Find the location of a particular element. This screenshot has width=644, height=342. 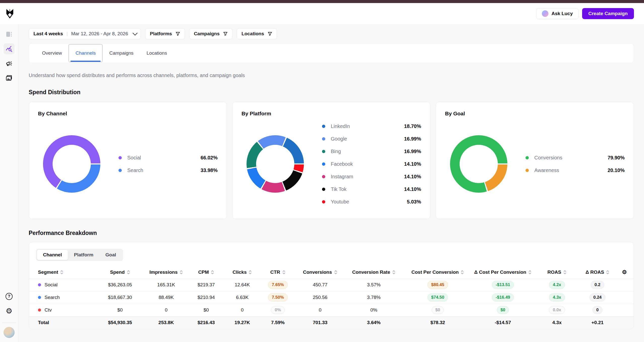

table-row: Ctv$00$000%00%$0$00.0x0 is located at coordinates (331, 310).